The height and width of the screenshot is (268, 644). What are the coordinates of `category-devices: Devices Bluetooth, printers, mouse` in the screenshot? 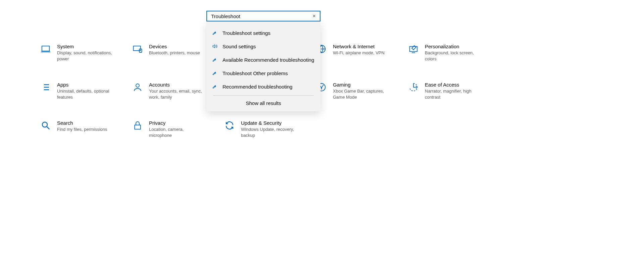 It's located at (175, 53).